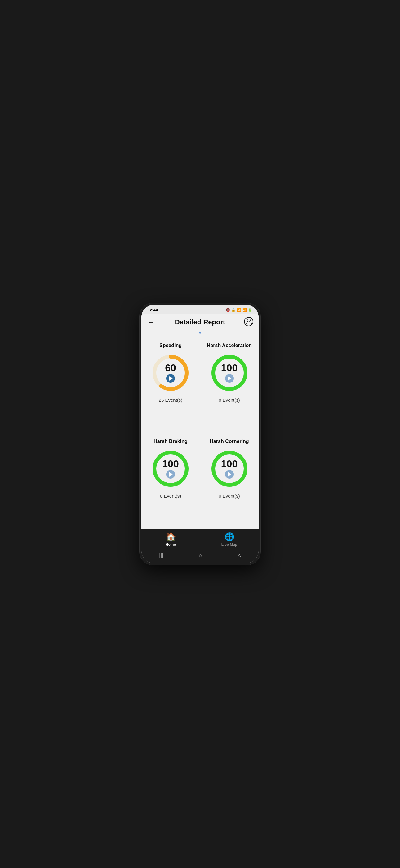 The height and width of the screenshot is (868, 400). Describe the element at coordinates (171, 545) in the screenshot. I see `nav-label-home: Home` at that location.